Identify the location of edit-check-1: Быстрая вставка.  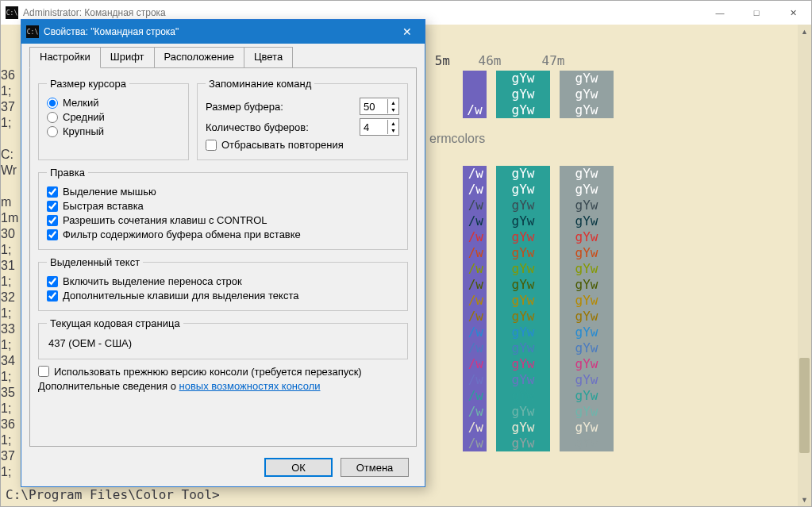
(223, 206).